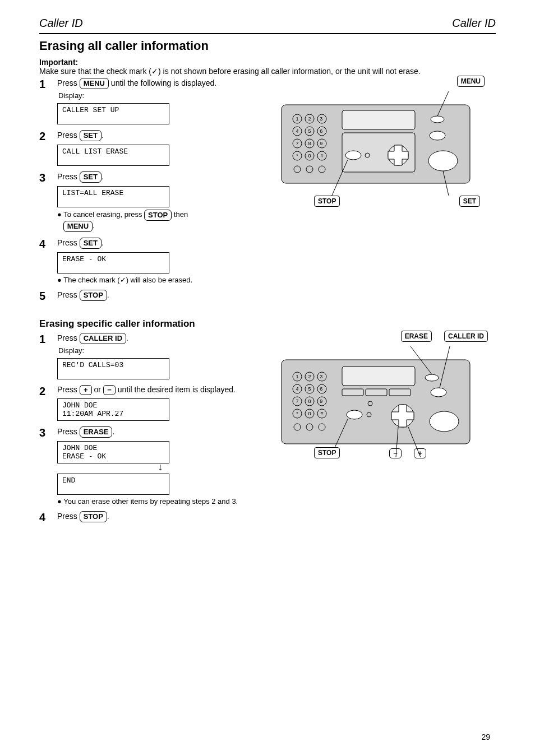  I want to click on step2-after: ., so click(103, 135).